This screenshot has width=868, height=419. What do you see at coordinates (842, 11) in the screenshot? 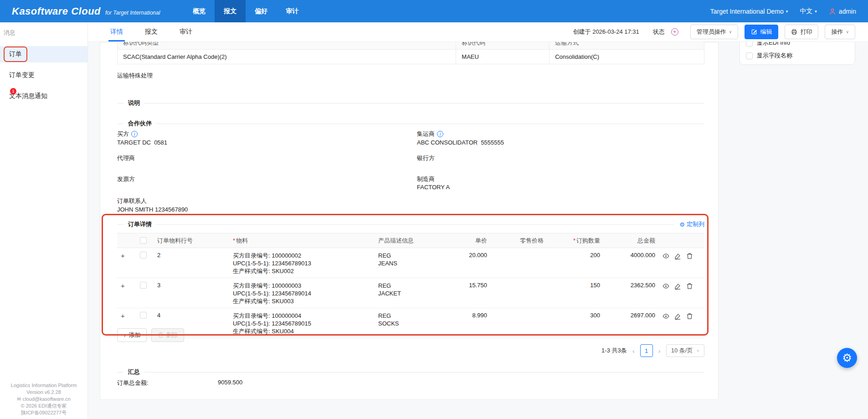
I see `user-menu: admin` at bounding box center [842, 11].